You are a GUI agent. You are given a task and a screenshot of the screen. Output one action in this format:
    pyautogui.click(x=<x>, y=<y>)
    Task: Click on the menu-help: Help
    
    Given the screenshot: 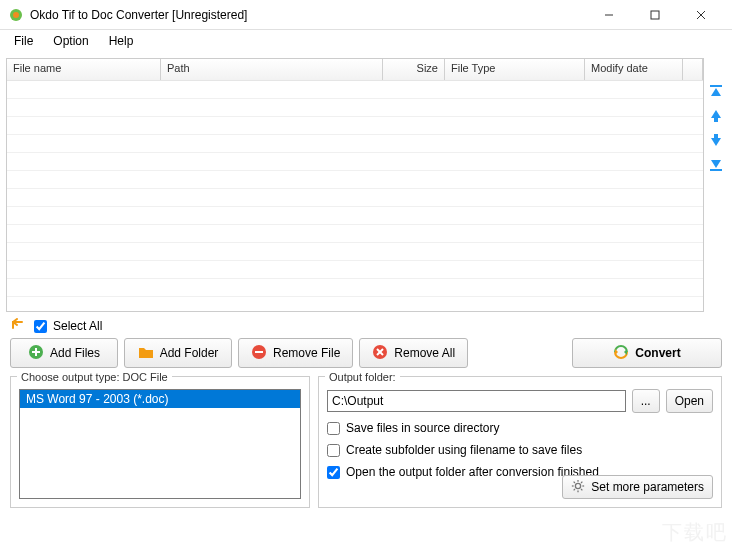 What is the action you would take?
    pyautogui.click(x=122, y=41)
    